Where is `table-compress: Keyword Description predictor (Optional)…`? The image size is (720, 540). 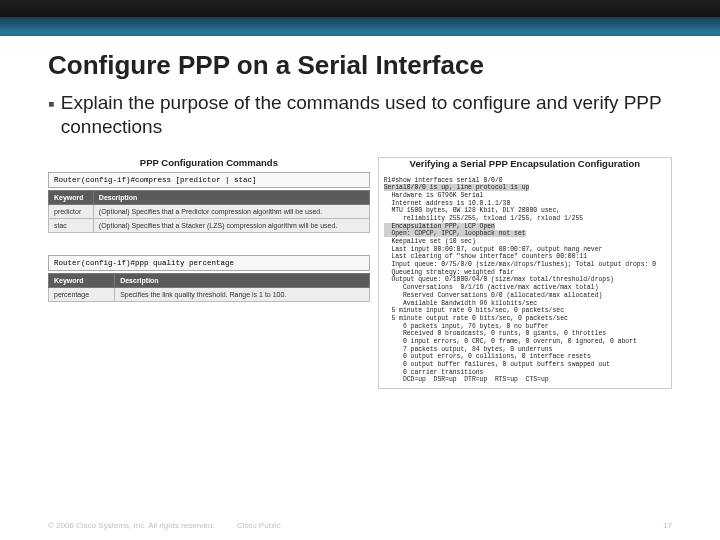
table-compress: Keyword Description predictor (Optional)… is located at coordinates (209, 212).